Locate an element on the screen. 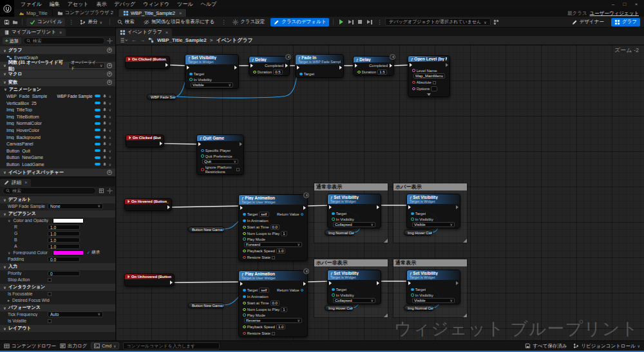 The image size is (644, 352). variable-row-Button_LoadGame: Button_LoadGame∨ is located at coordinates (58, 165).